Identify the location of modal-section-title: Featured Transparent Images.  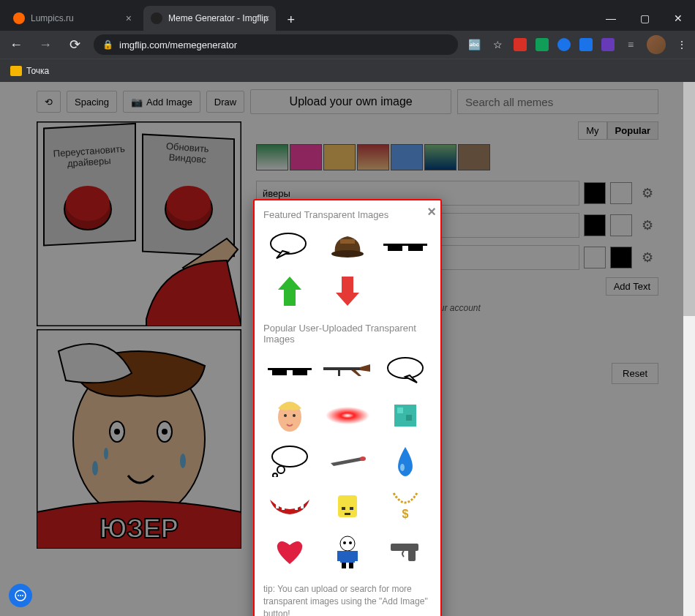
(348, 215).